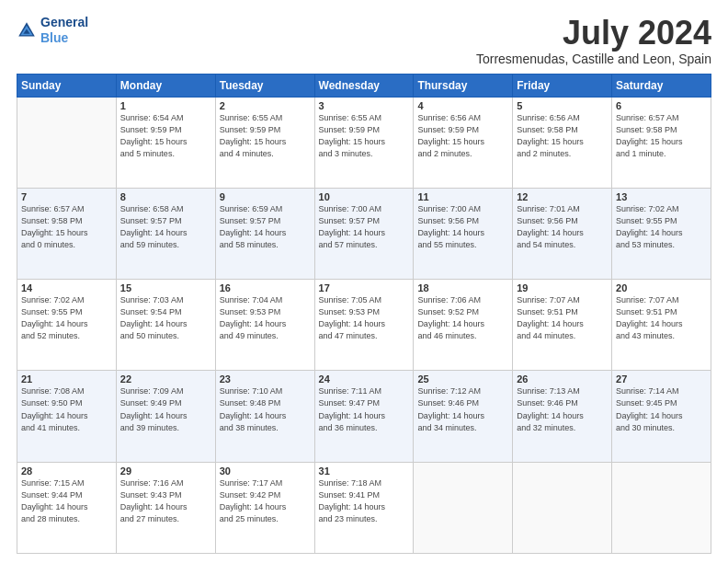  Describe the element at coordinates (165, 326) in the screenshot. I see `calendar-cell: 15Sunrise: 7:03 AM Sunset: 9:54 PM Dayli…` at that location.